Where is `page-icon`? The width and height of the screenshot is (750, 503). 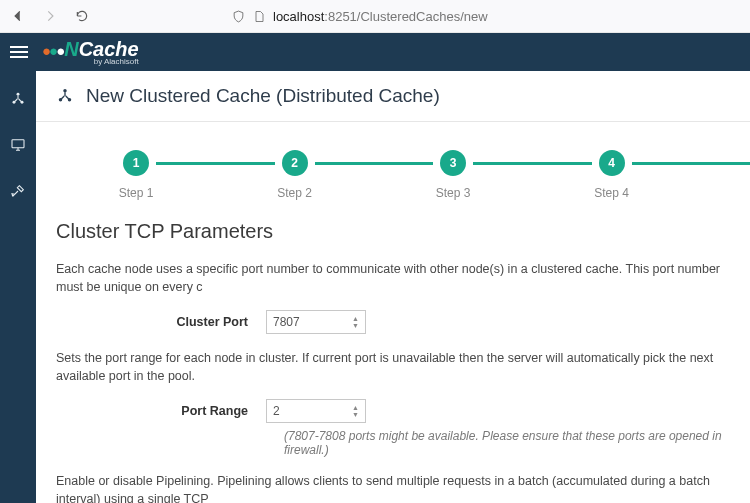 page-icon is located at coordinates (259, 16).